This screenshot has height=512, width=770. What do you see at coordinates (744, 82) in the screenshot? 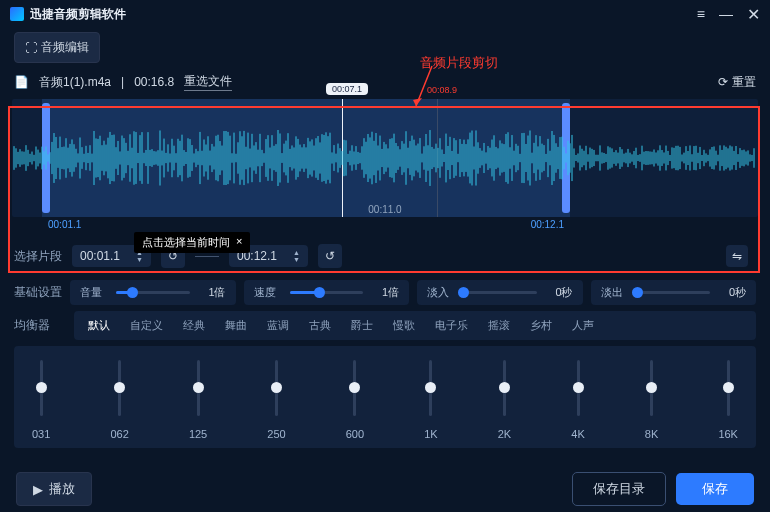
I see `reset-label: 重置` at bounding box center [744, 82].